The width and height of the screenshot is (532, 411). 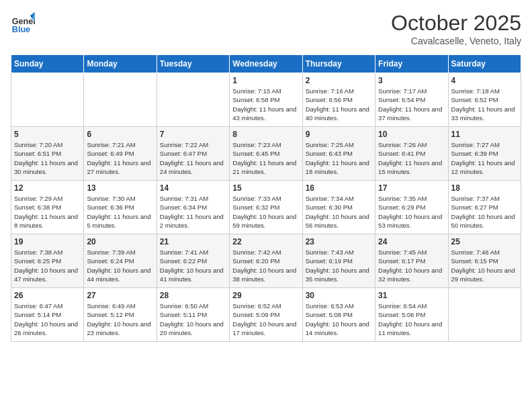 What do you see at coordinates (412, 315) in the screenshot?
I see `calendar-cell: 31Sunrise: 6:54 AMSunset: 5:06 PMDayligh…` at bounding box center [412, 315].